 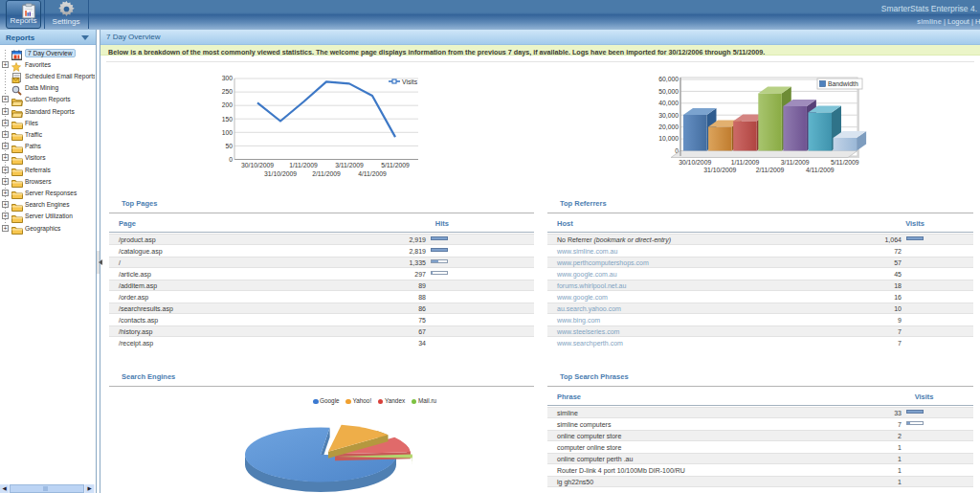 What do you see at coordinates (668, 78) in the screenshot?
I see `svg-text: 60,000` at bounding box center [668, 78].